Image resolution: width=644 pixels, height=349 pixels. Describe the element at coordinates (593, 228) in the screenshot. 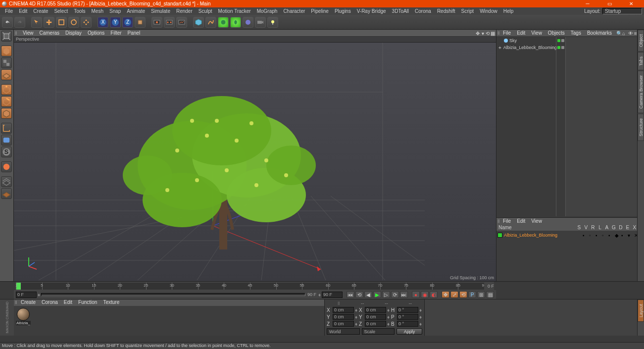

I see `attr-col-r: R` at that location.